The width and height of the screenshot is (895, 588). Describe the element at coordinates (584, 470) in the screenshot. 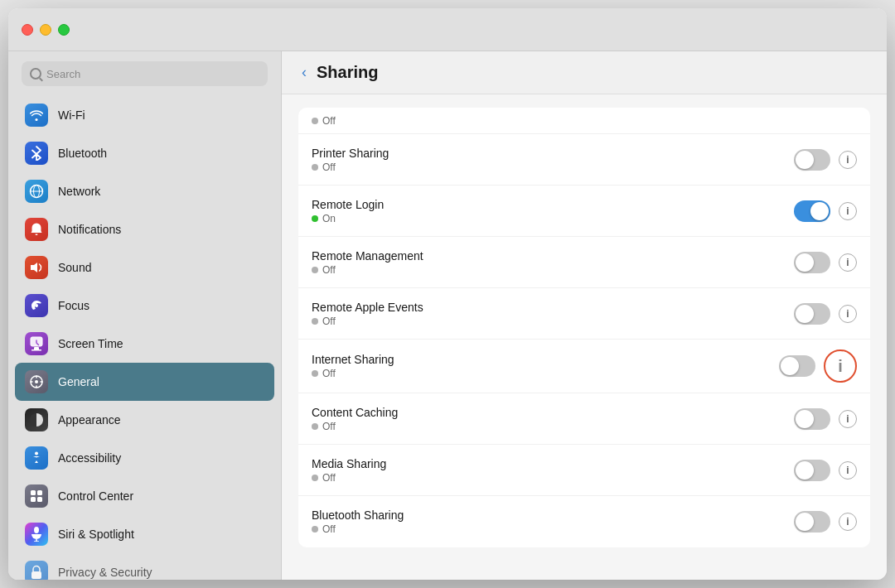

I see `media-sharing-row: Media Sharing Off i` at that location.